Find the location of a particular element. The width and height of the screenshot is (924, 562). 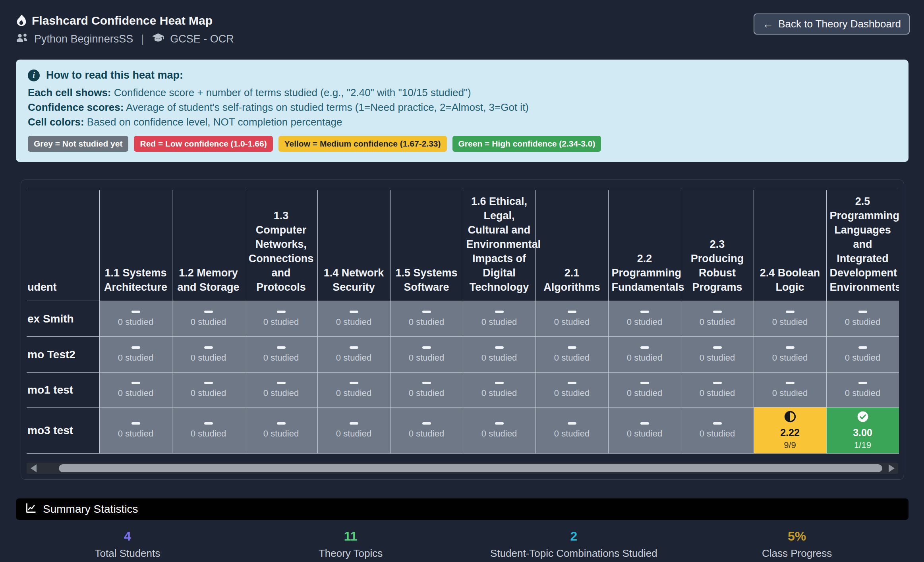

exam-board: GCSE - OCR is located at coordinates (202, 39).